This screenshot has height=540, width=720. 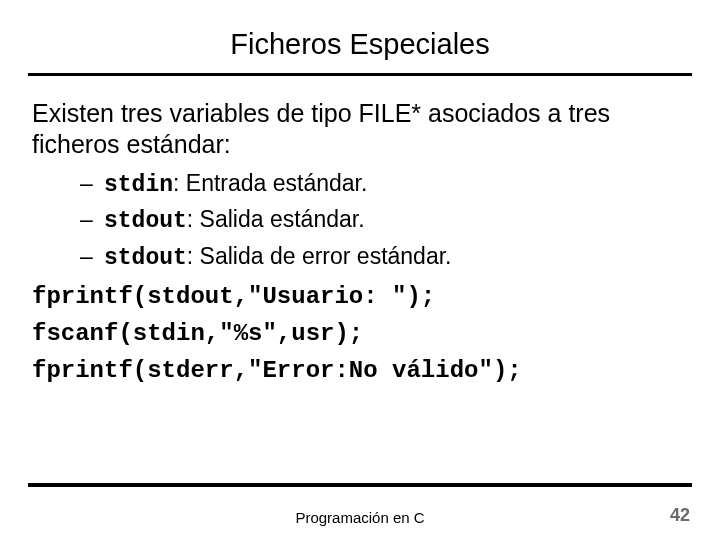 I want to click on intro-paragraph: Existen tres variables de tipo FILE* aso…, so click(x=360, y=130).